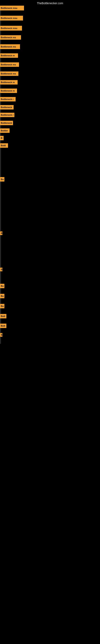 The height and width of the screenshot is (644, 100). I want to click on bar-item-10: Bottleneck r, so click(8, 99).